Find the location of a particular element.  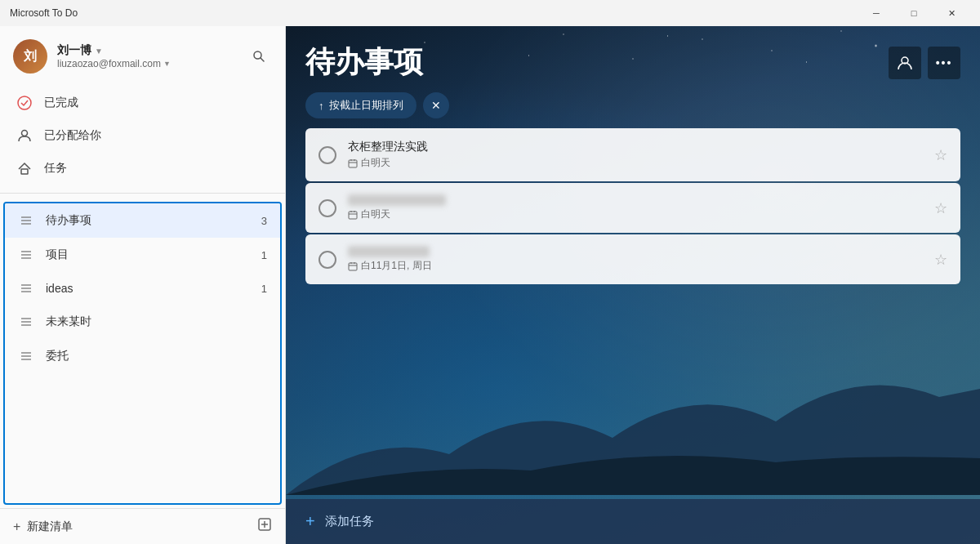

app-title: Microsoft To Do is located at coordinates (434, 13).